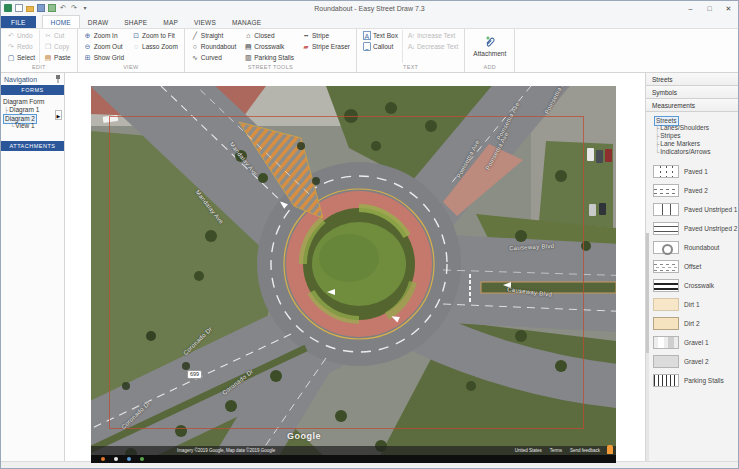  Describe the element at coordinates (98, 22) in the screenshot. I see `tab-draw: DRAW` at that location.